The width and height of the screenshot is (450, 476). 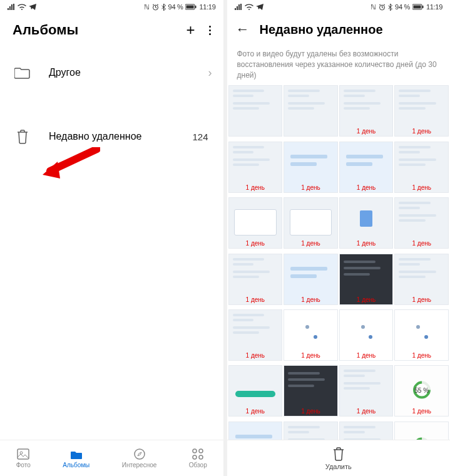 I want to click on album-label: Недавно удаленное, so click(x=111, y=137).